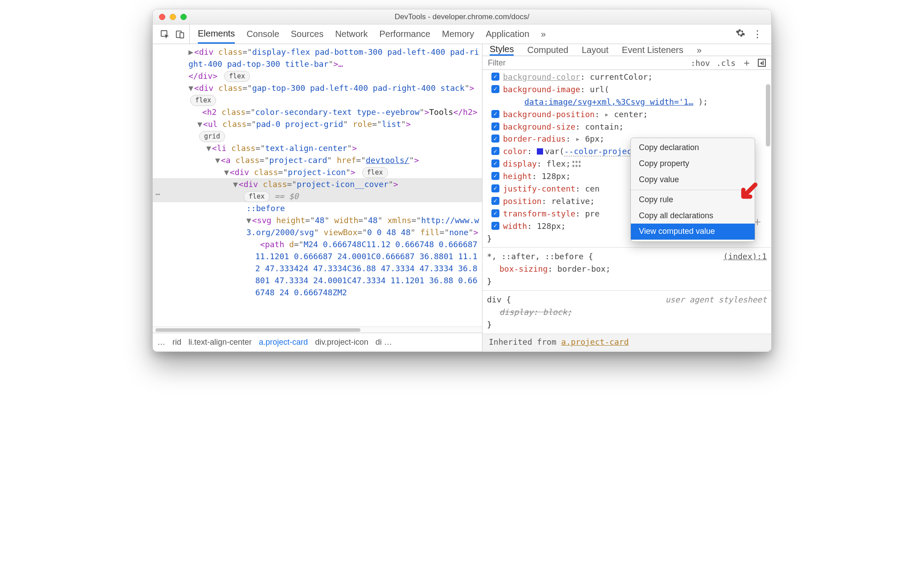  What do you see at coordinates (317, 94) in the screenshot?
I see `dom-line: ▼<div class="gap-top-300 pad-left-400 pa…` at bounding box center [317, 94].